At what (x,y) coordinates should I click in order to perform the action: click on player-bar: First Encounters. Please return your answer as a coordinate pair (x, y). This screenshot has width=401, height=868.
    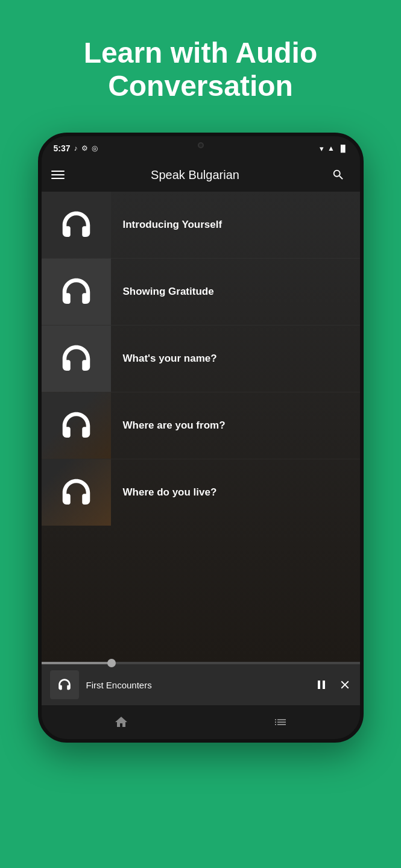
    Looking at the image, I should click on (201, 685).